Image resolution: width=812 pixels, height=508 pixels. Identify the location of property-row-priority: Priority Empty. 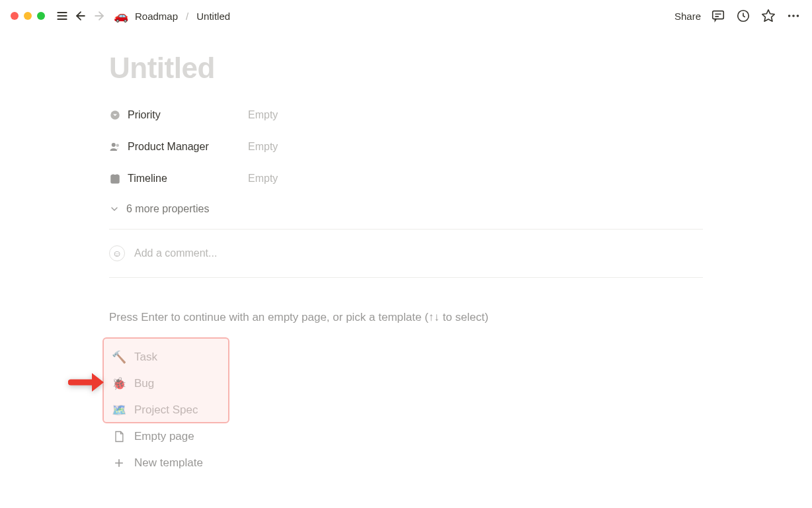
(406, 115).